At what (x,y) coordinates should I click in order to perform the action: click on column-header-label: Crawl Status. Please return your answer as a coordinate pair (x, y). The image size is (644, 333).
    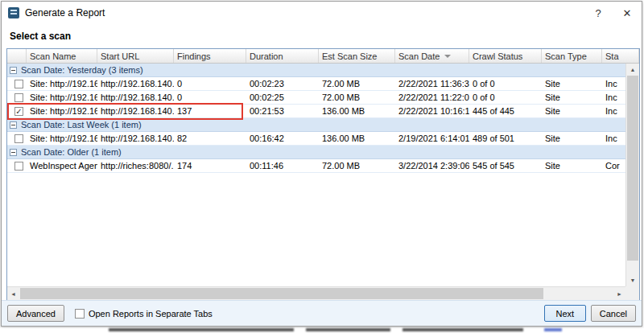
    Looking at the image, I should click on (497, 56).